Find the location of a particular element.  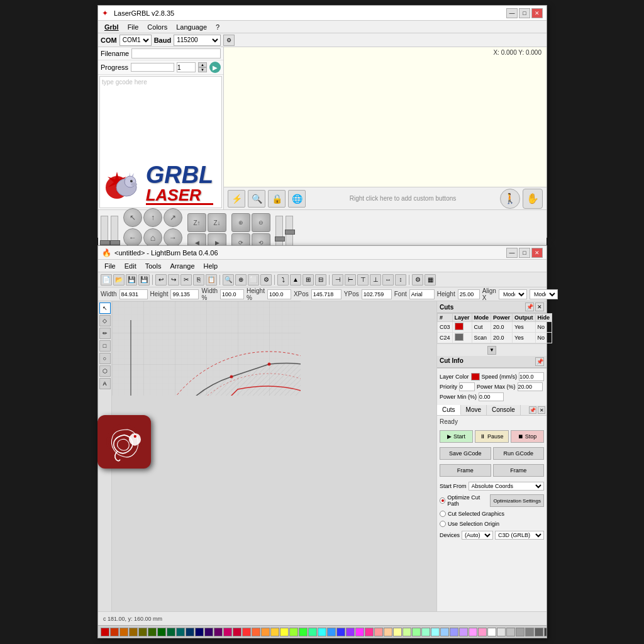

lb-xpos-input is located at coordinates (326, 294).